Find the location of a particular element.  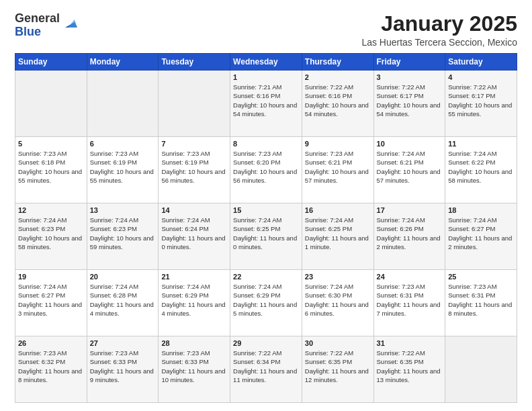

calendar-cell: 4Sunrise: 7:22 AM Sunset: 6:17 PM Daylig… is located at coordinates (481, 103).